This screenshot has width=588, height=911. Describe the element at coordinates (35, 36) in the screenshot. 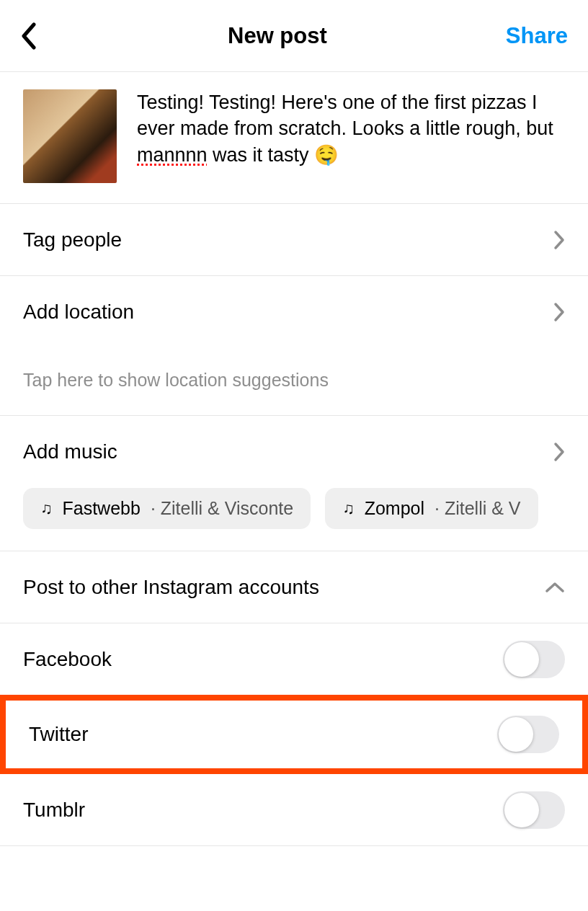

I see `back-button` at that location.